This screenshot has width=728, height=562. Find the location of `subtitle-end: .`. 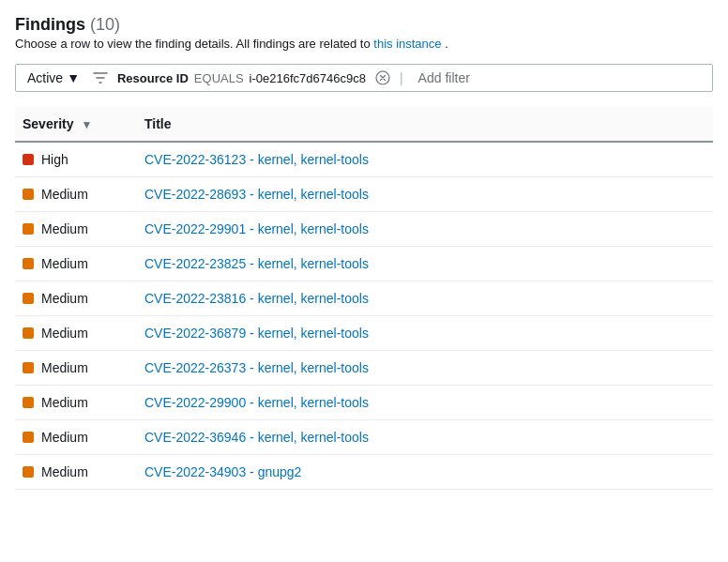

subtitle-end: . is located at coordinates (447, 43).